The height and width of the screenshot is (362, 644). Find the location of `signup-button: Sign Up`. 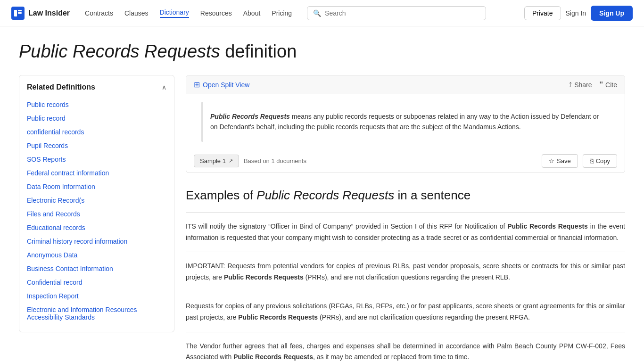

signup-button: Sign Up is located at coordinates (612, 13).